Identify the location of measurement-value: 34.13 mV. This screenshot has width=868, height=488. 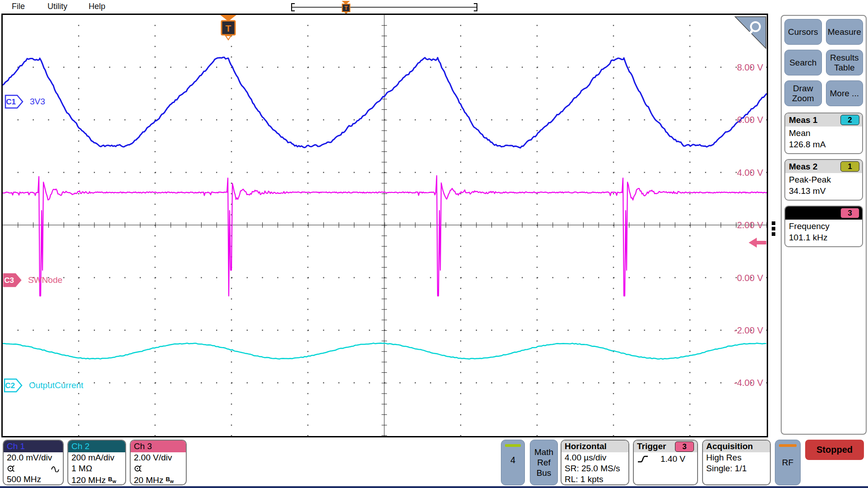
(824, 191).